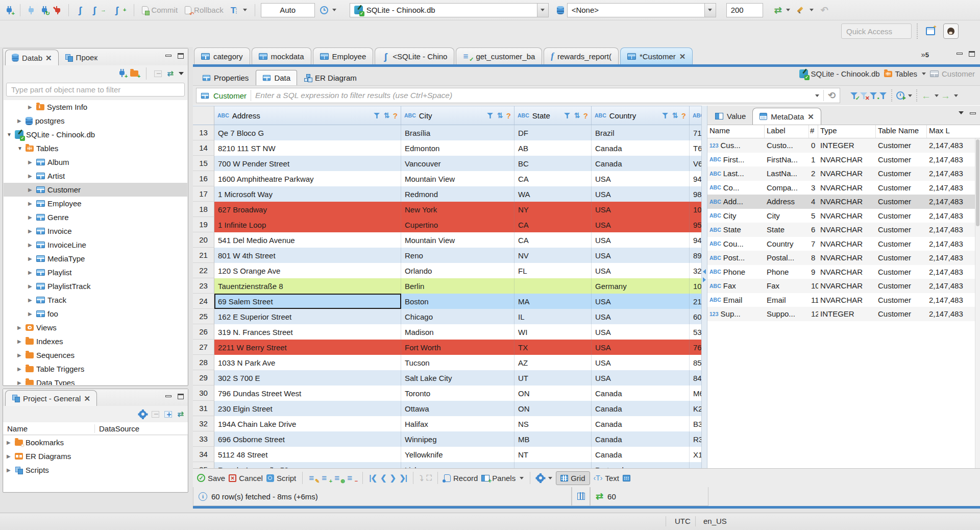  I want to click on metadata-scrollbar, so click(977, 306).